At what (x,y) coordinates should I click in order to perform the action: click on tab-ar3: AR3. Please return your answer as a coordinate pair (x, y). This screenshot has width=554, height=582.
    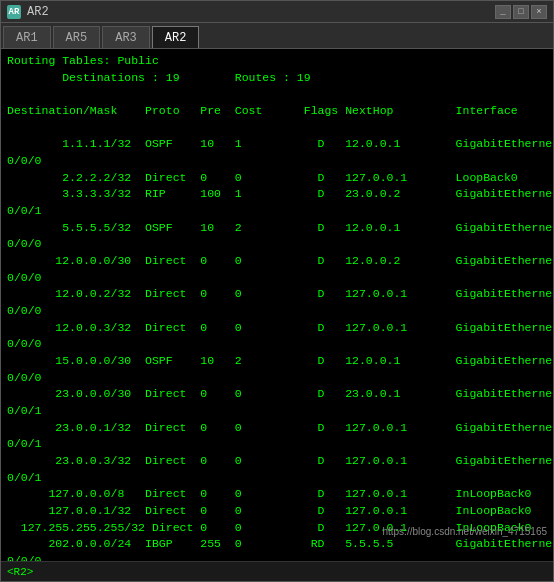
    Looking at the image, I should click on (126, 37).